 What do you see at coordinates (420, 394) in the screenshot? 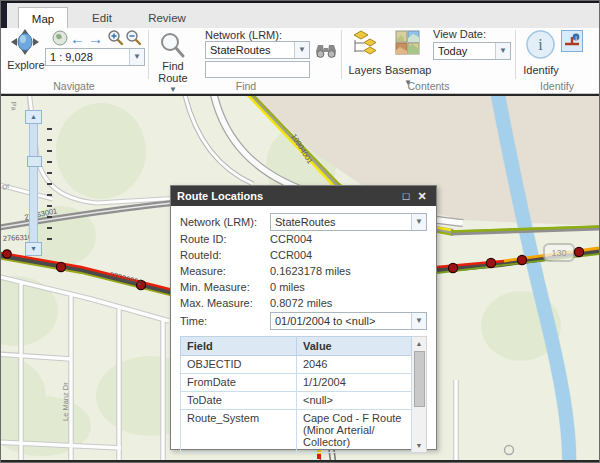
I see `table-scrollbar: ▲ ▼` at bounding box center [420, 394].